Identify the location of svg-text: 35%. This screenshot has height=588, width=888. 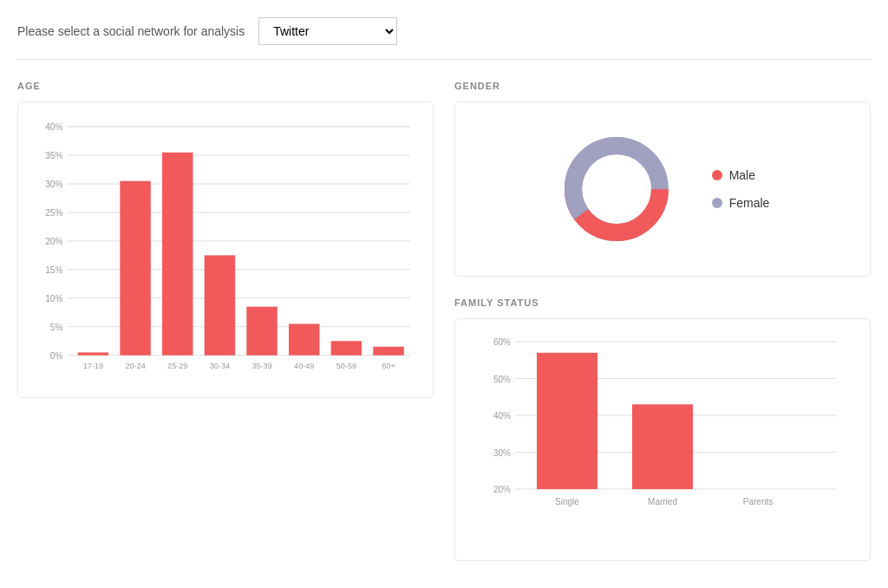
(54, 156).